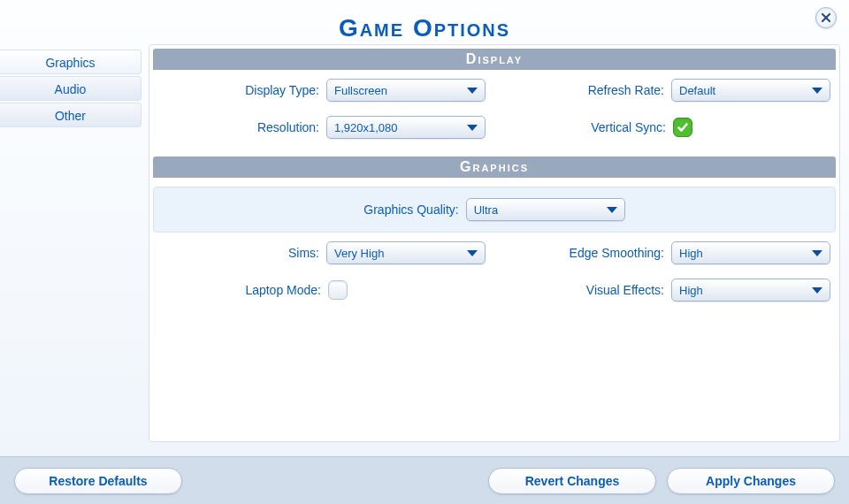 This screenshot has height=504, width=849. What do you see at coordinates (361, 90) in the screenshot?
I see `select-display-type-value: Fullscreen` at bounding box center [361, 90].